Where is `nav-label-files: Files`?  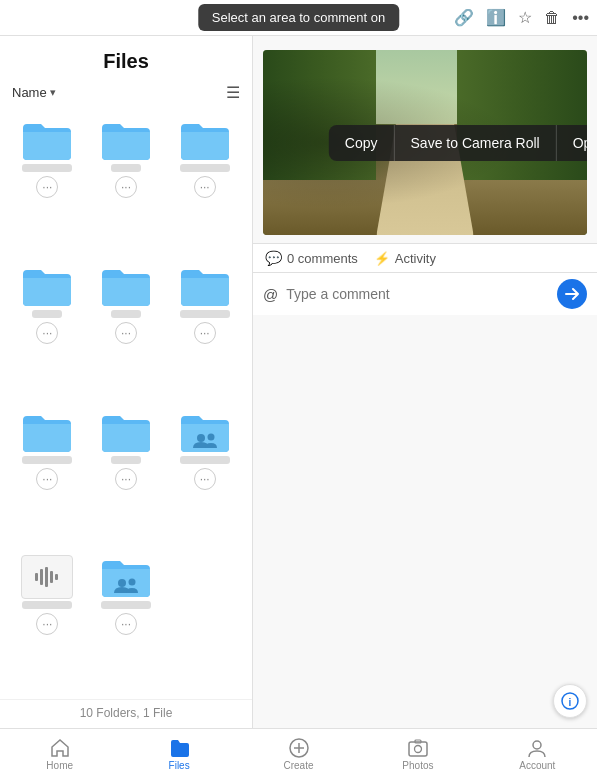
nav-label-files: Files is located at coordinates (180, 766).